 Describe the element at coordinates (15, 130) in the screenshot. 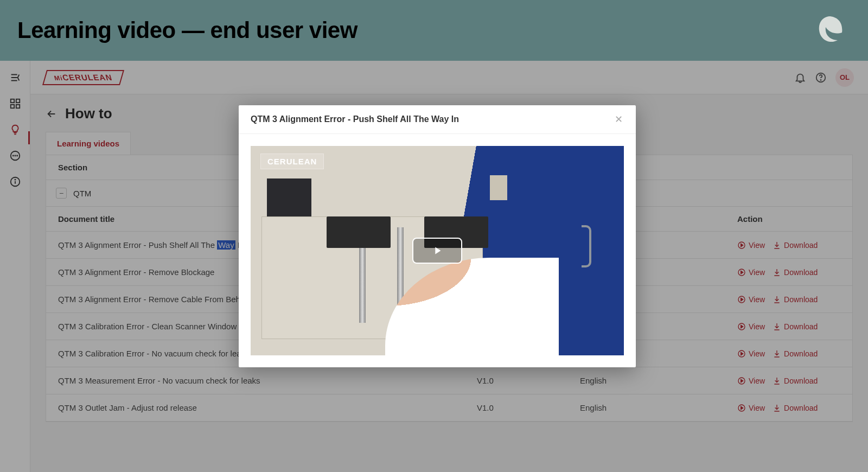

I see `lightbulb-icon` at that location.